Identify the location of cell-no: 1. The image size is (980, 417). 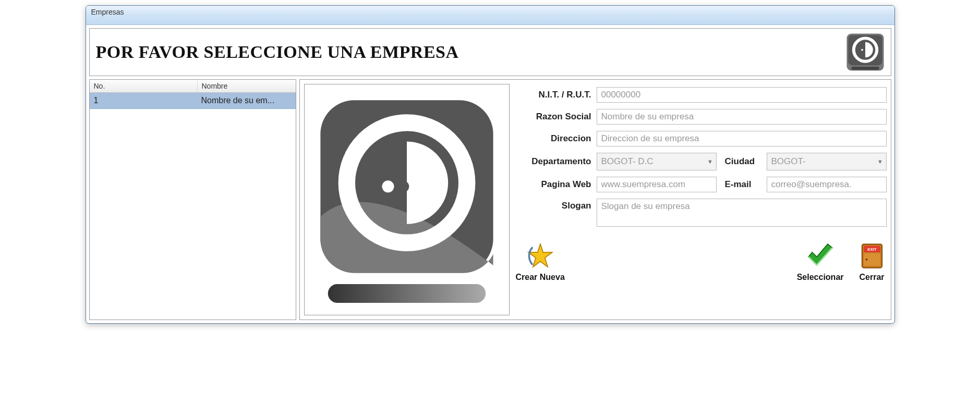
(143, 101).